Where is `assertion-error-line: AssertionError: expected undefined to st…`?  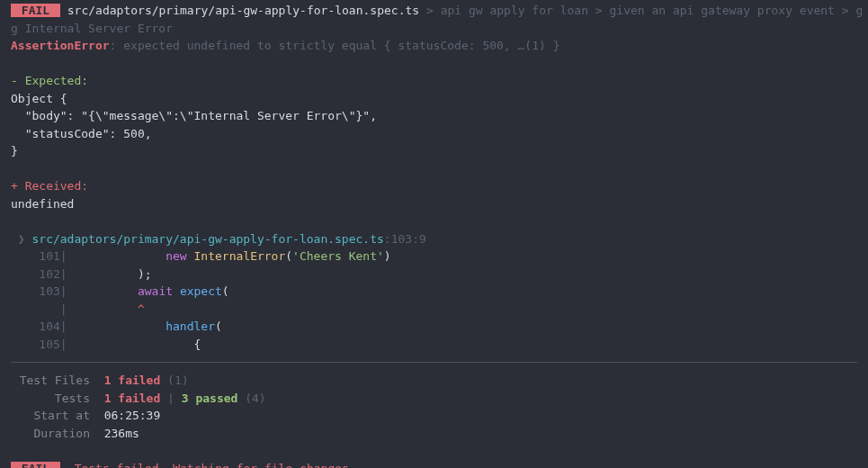 assertion-error-line: AssertionError: expected undefined to st… is located at coordinates (434, 46).